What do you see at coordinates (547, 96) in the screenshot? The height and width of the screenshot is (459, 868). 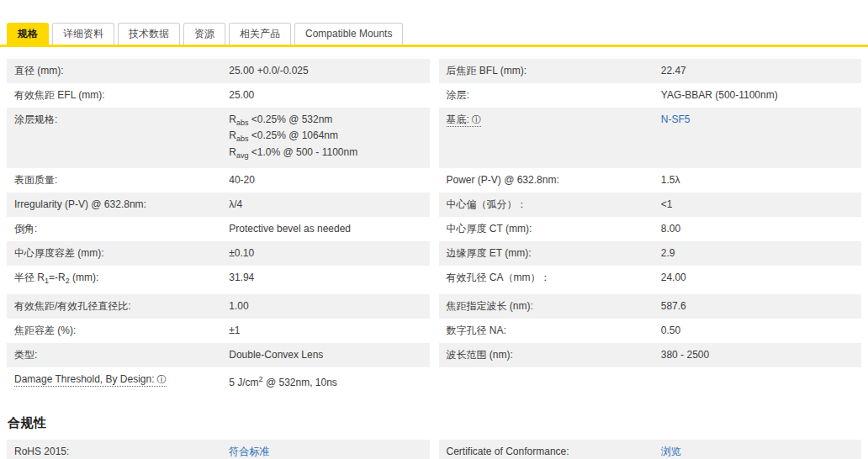 I see `spec-label: 涂层:` at bounding box center [547, 96].